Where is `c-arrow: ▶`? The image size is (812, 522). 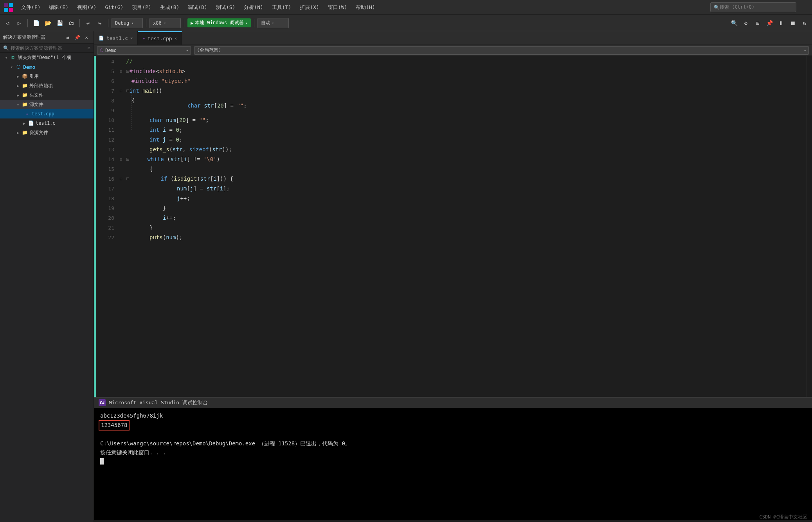
c-arrow: ▶ is located at coordinates (24, 123).